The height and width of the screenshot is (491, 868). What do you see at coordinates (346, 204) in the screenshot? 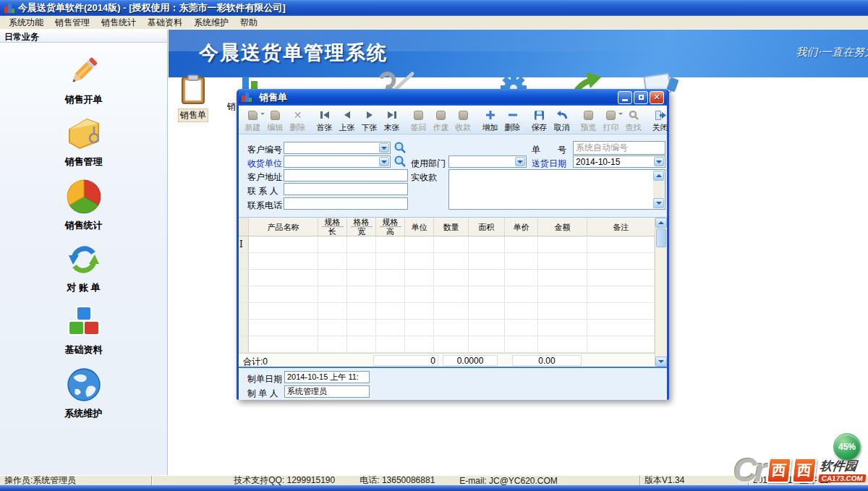
I see `phone-field` at bounding box center [346, 204].